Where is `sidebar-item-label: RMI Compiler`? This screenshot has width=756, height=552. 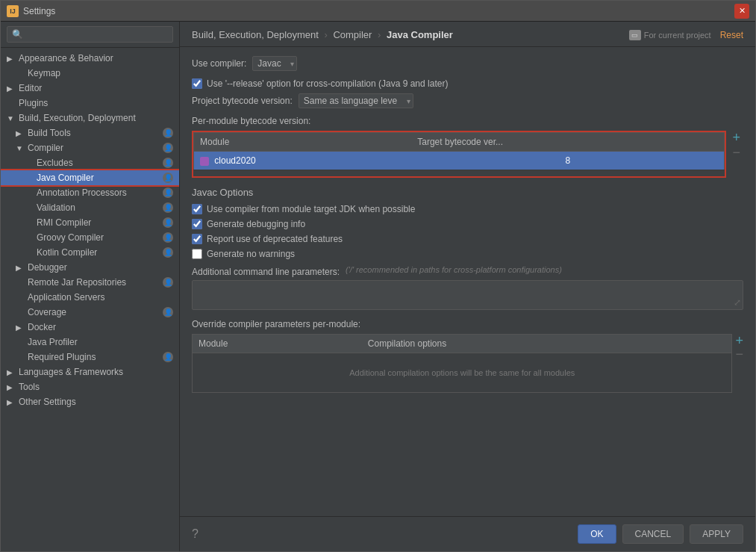 sidebar-item-label: RMI Compiler is located at coordinates (64, 223).